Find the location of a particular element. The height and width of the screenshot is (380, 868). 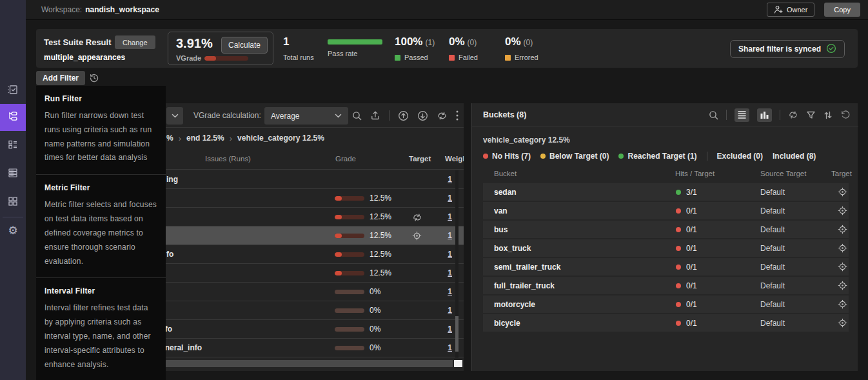

sidebar-item-runs is located at coordinates (13, 174).